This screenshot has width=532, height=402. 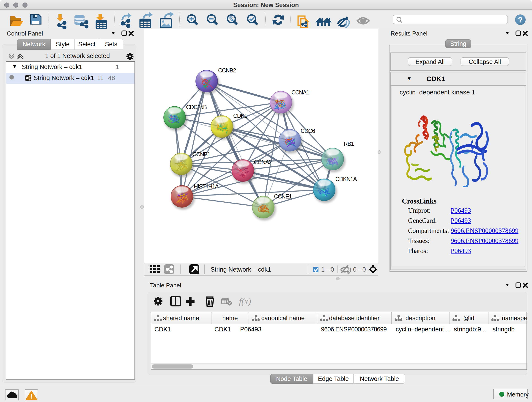 I want to click on svg-text: 1 – 0, so click(x=328, y=269).